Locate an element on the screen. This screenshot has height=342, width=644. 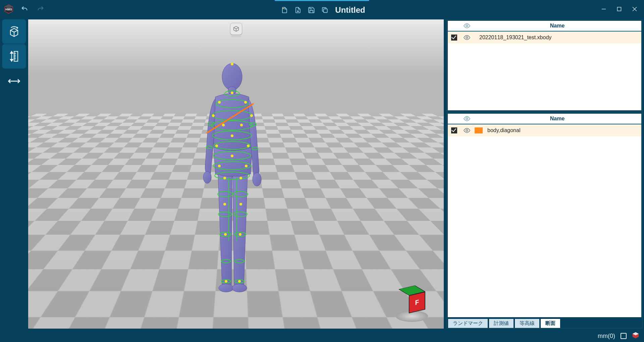
tab-contour: 等高線 is located at coordinates (527, 323).